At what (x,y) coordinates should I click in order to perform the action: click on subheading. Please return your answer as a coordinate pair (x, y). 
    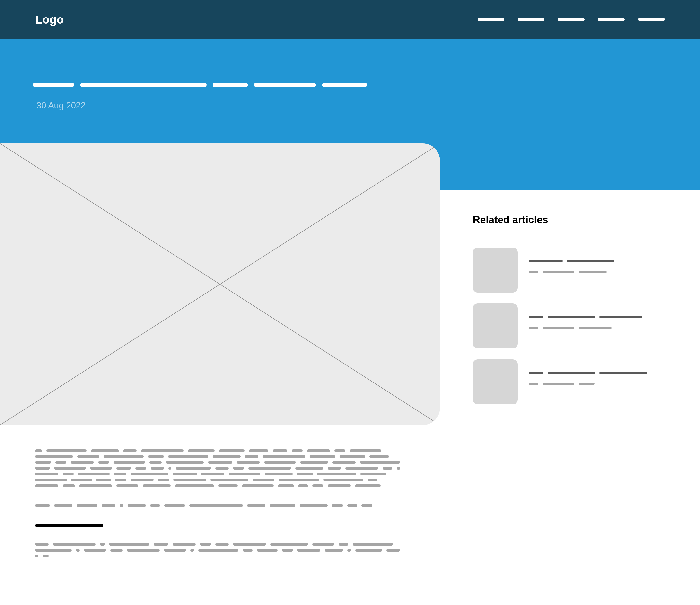
    Looking at the image, I should click on (69, 526).